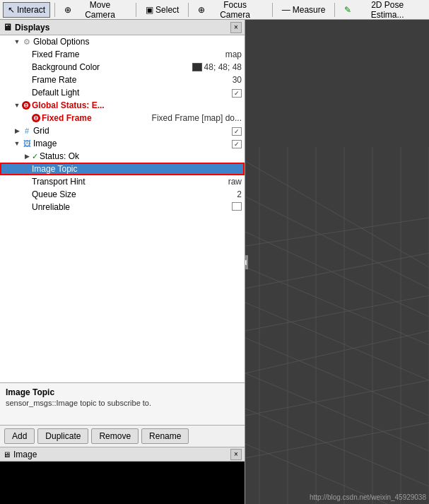  I want to click on fixed-frame-error-value: Fixed Frame [map] do..., so click(198, 118).